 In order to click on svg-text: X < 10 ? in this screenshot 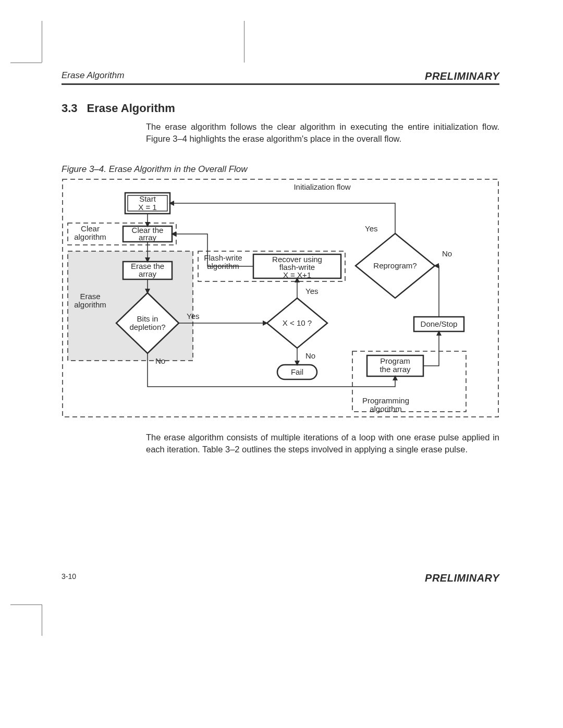, I will do `click(297, 323)`.